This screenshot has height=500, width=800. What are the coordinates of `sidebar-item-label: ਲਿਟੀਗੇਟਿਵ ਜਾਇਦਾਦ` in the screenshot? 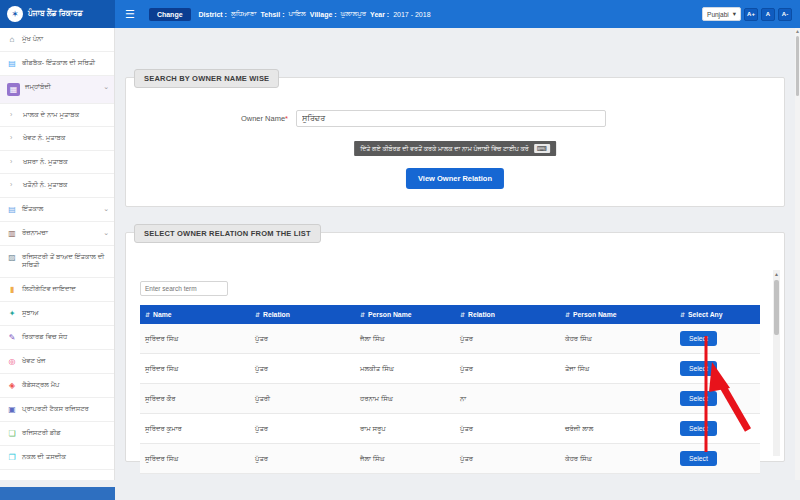 It's located at (66, 289).